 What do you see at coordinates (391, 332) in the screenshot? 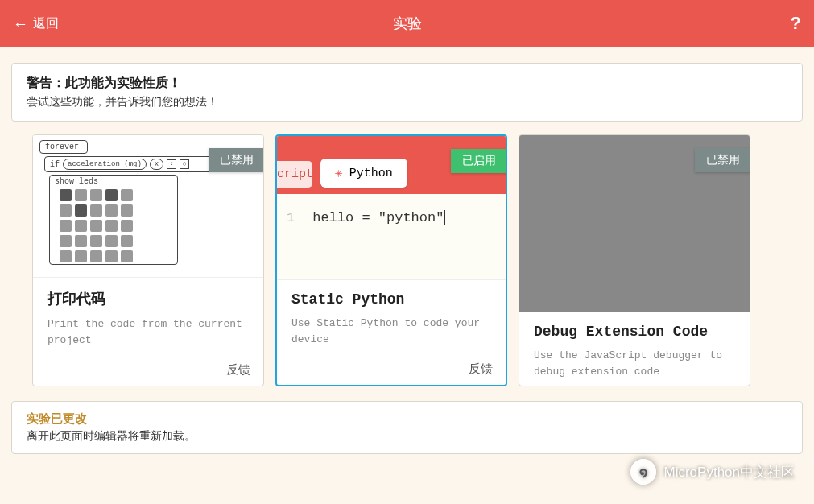
I see `card-description: Use Static Python to code your device` at bounding box center [391, 332].